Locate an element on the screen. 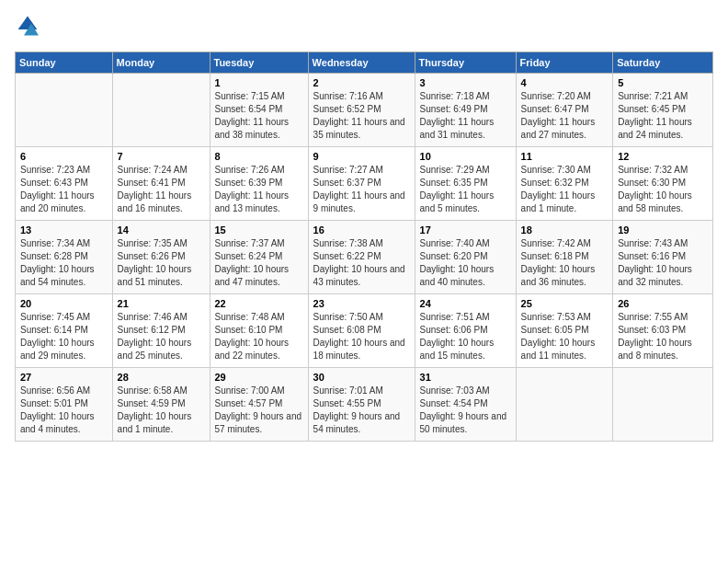  day-info: Sunrise: 7:24 AM Sunset: 6:41 PM Dayligh… is located at coordinates (162, 190).